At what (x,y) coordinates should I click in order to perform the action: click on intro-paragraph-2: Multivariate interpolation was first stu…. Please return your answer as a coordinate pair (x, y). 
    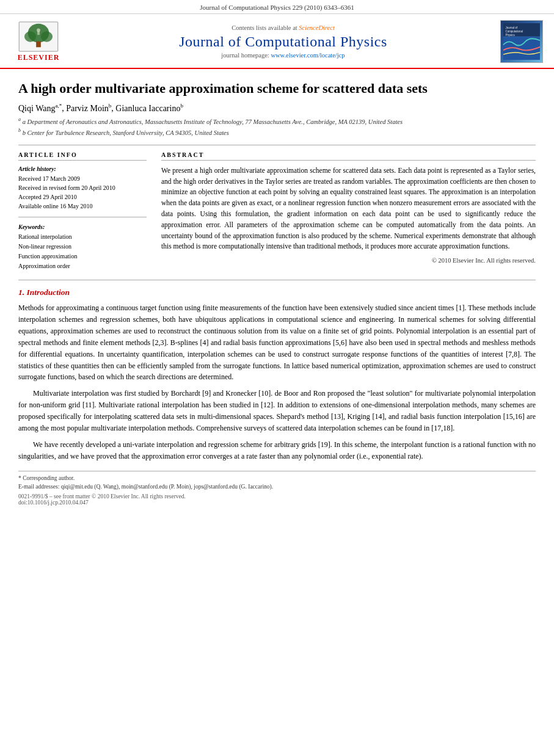
    Looking at the image, I should click on (277, 411).